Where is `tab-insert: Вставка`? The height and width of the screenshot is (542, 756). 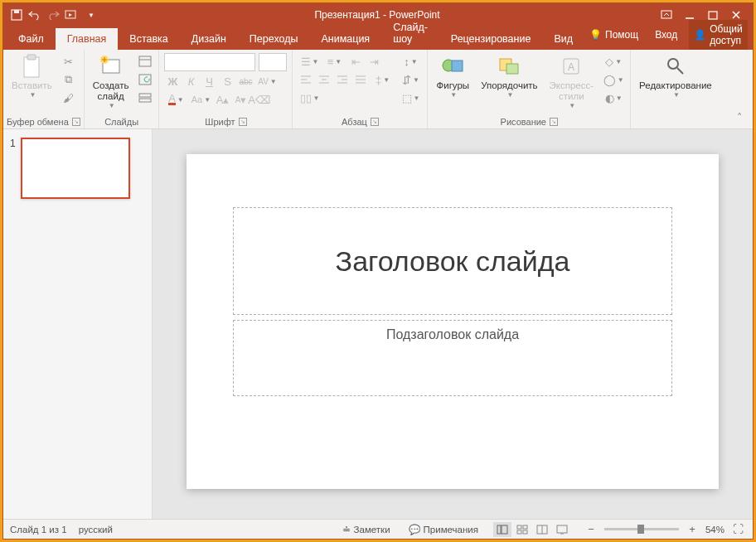 tab-insert: Вставка is located at coordinates (148, 39).